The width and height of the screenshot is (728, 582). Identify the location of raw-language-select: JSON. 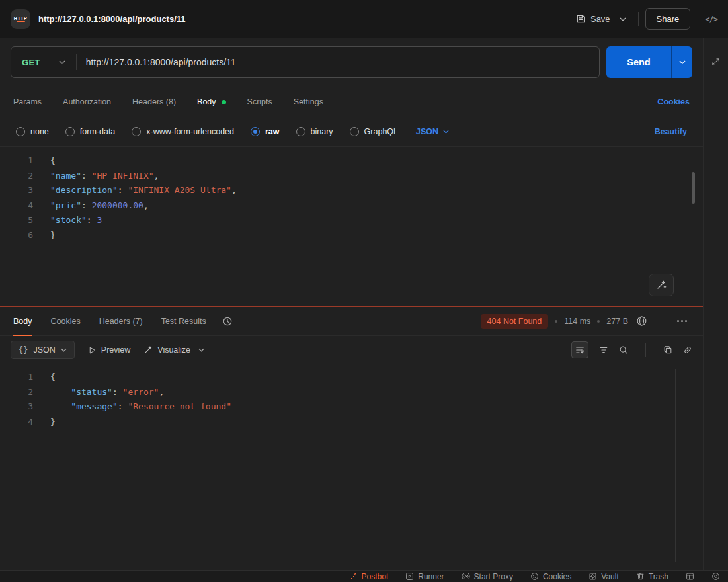
(432, 132).